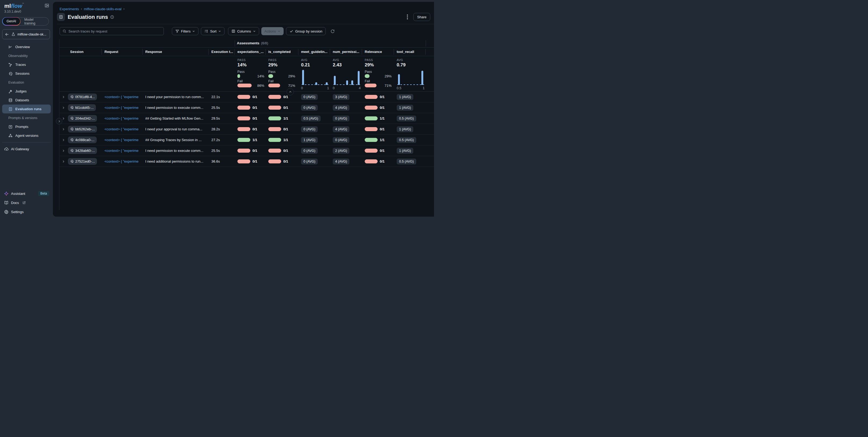 The image size is (868, 437). What do you see at coordinates (83, 162) in the screenshot?
I see `session-chip: 27521ed0-...` at bounding box center [83, 162].